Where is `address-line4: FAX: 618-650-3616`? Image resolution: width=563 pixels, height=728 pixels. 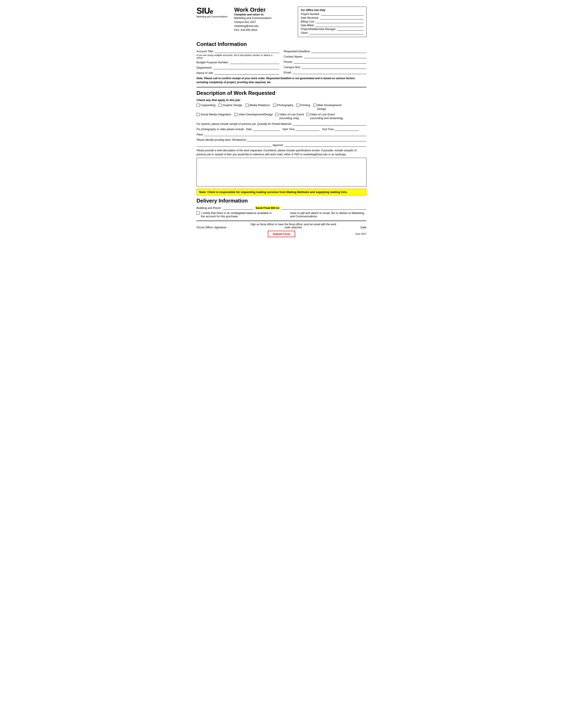 address-line4: FAX: 618-650-3616 is located at coordinates (245, 30).